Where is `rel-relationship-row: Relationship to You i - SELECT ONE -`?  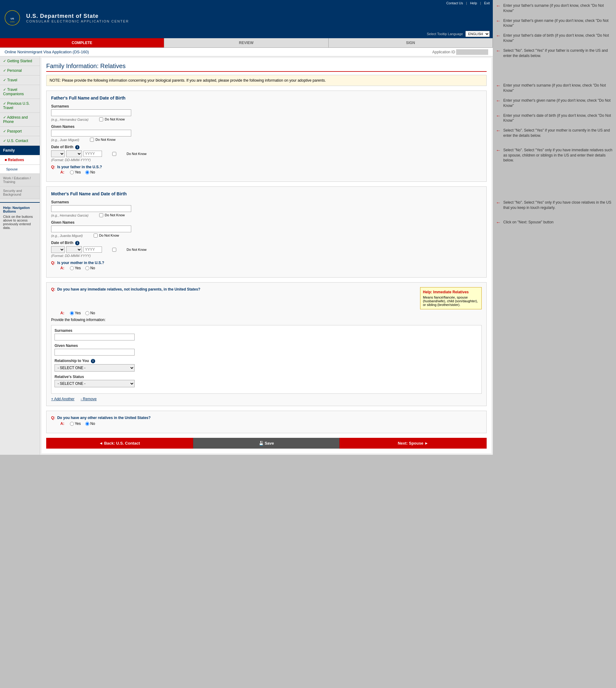
rel-relationship-row: Relationship to You i - SELECT ONE - is located at coordinates (266, 365).